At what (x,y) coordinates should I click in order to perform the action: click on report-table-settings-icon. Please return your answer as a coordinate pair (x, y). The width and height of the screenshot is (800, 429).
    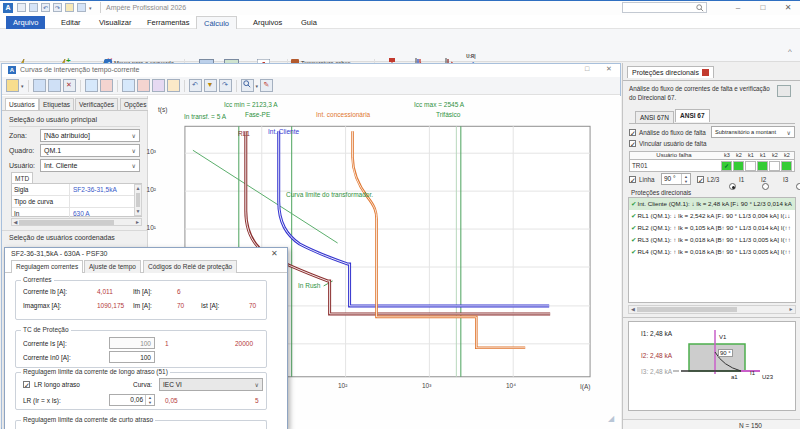
    Looking at the image, I should click on (144, 86).